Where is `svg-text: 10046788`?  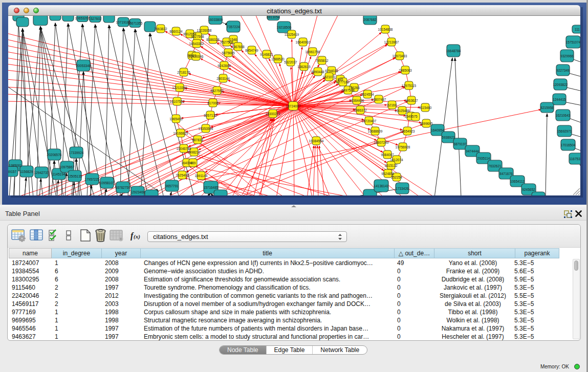 svg-text: 10046788 is located at coordinates (184, 148).